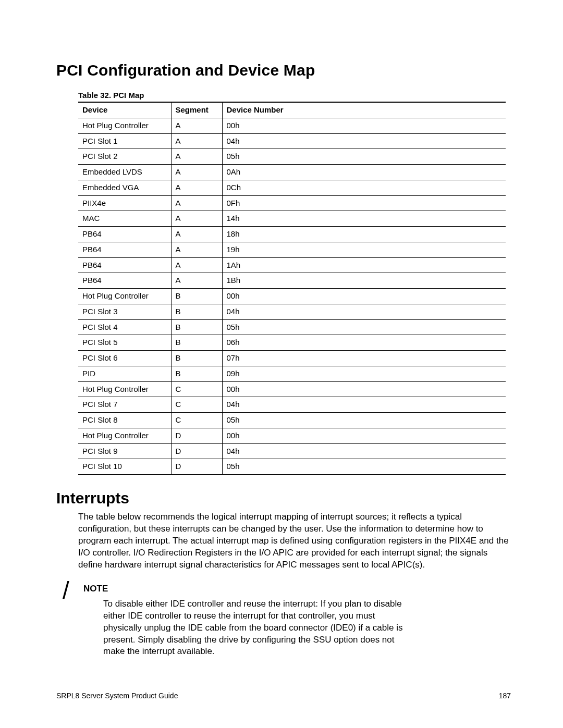 The height and width of the screenshot is (728, 563). Describe the element at coordinates (125, 203) in the screenshot. I see `cell-device: PIIX4e` at that location.